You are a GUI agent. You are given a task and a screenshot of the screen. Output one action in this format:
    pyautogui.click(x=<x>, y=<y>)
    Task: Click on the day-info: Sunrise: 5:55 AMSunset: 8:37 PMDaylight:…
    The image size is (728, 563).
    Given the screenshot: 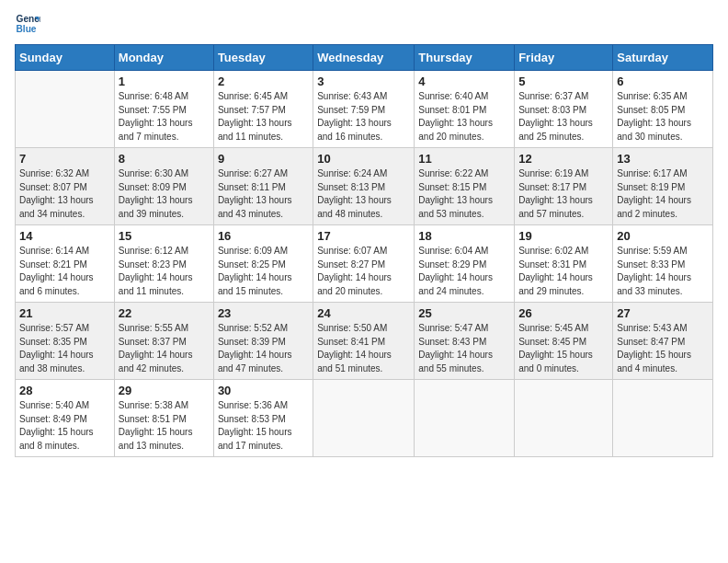 What is the action you would take?
    pyautogui.click(x=164, y=349)
    